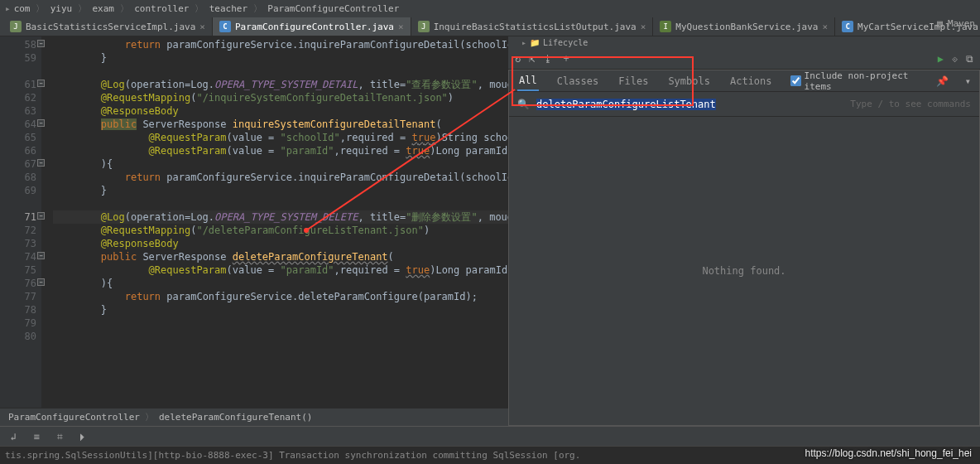 The image size is (980, 464). I want to click on debug-icon: ⟐, so click(955, 59).